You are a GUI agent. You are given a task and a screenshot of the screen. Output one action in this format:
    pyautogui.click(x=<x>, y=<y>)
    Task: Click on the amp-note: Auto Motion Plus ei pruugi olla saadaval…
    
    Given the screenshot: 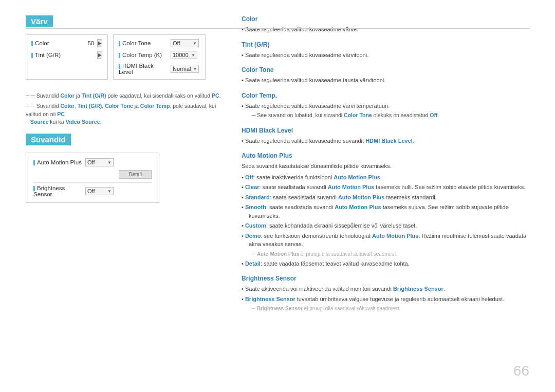 What is the action you would take?
    pyautogui.click(x=385, y=254)
    